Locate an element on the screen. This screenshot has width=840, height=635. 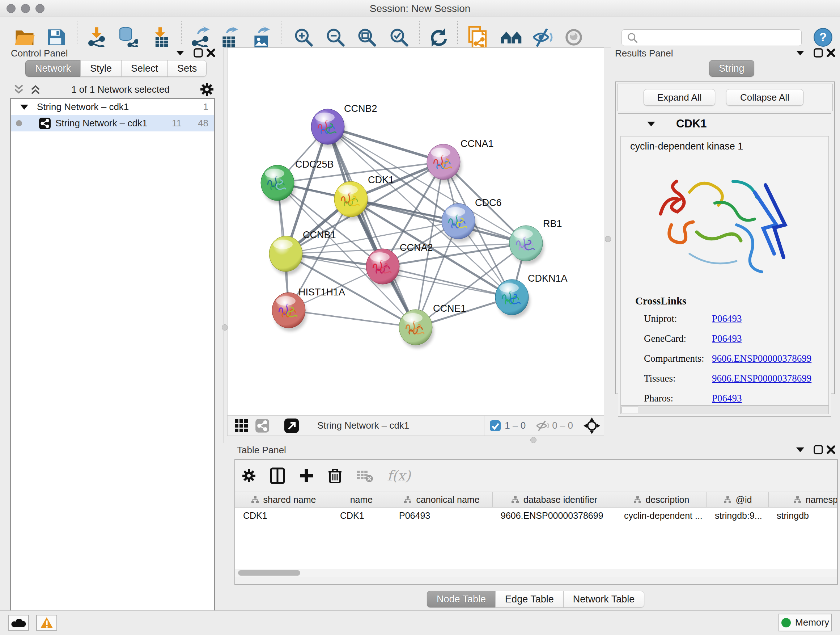
tab-sets: Sets is located at coordinates (187, 68).